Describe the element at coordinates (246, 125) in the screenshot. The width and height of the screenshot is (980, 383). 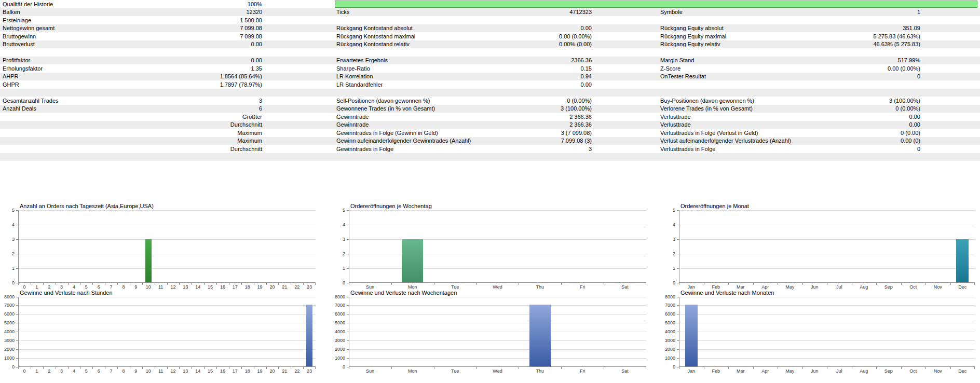
I see `stat-value: Durchschnitt` at that location.